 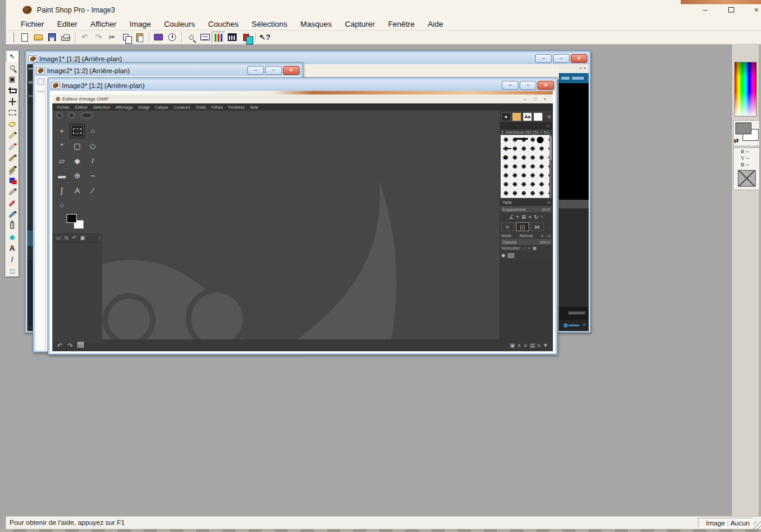 I want to click on image2-restore-button: ▫, so click(x=273, y=70).